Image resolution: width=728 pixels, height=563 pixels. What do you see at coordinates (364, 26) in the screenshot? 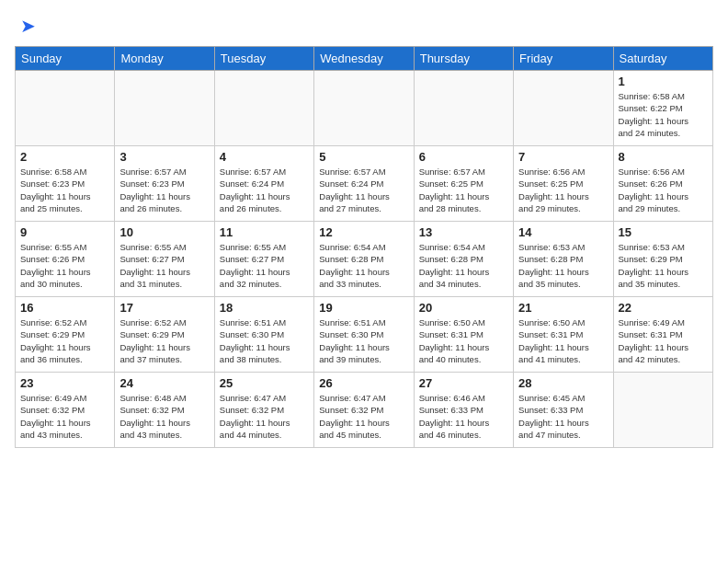
I see `header: ➤` at bounding box center [364, 26].